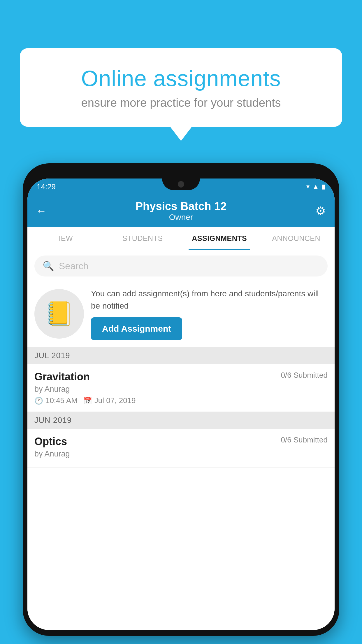 The width and height of the screenshot is (362, 644). What do you see at coordinates (136, 329) in the screenshot?
I see `add-assignment-button: Add Assignment` at bounding box center [136, 329].